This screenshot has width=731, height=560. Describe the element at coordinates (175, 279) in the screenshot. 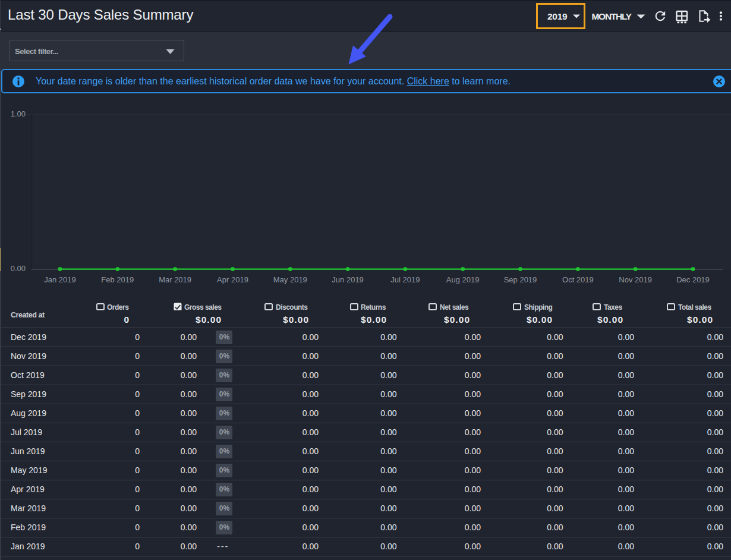

I see `svg-text: Mar 2019` at that location.